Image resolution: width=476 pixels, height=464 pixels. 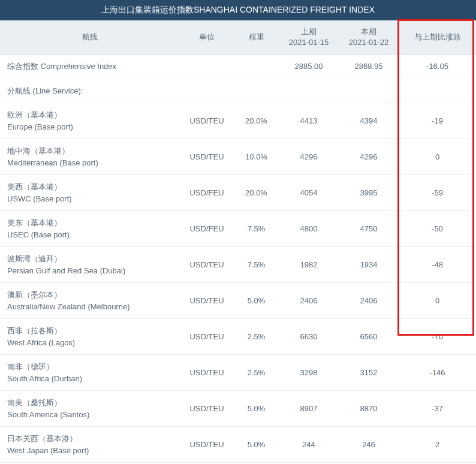 What do you see at coordinates (42, 439) in the screenshot?
I see `route-cn: 日本关西（基本港）` at bounding box center [42, 439].